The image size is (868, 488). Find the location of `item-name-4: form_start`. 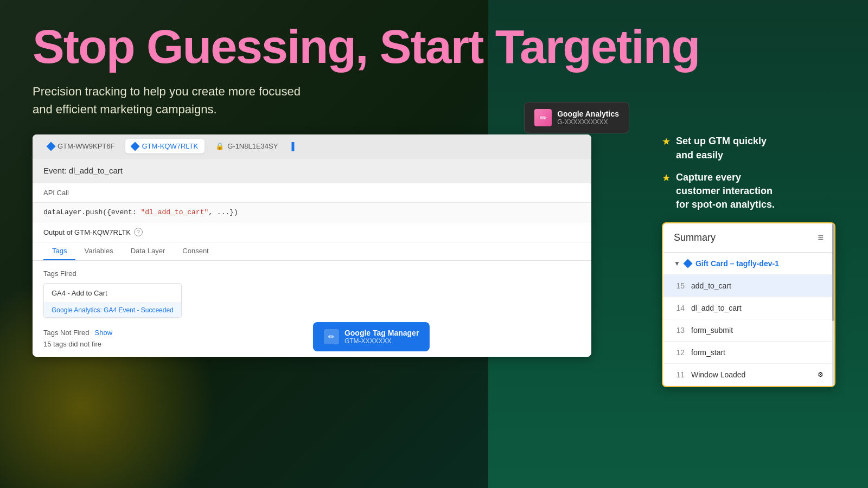

item-name-4: form_start is located at coordinates (709, 352).